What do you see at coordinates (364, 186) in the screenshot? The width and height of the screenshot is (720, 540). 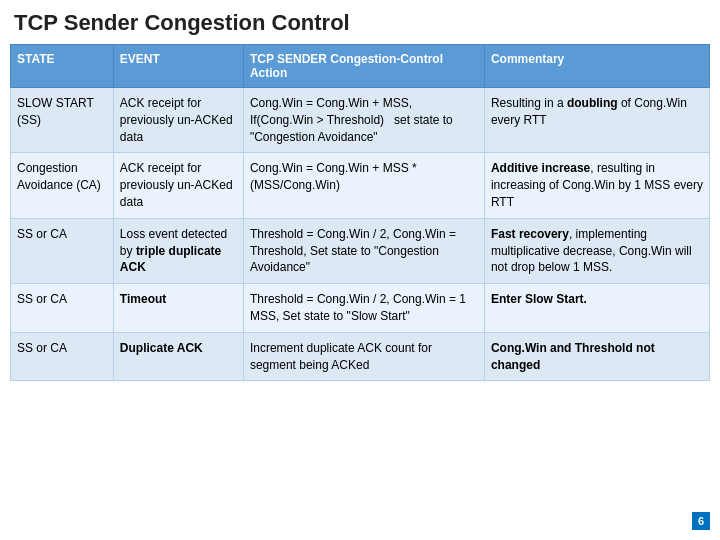 I see `cell-action: Cong.Win = Cong.Win + MSS * (MSS/Cong.Wi…` at bounding box center [364, 186].